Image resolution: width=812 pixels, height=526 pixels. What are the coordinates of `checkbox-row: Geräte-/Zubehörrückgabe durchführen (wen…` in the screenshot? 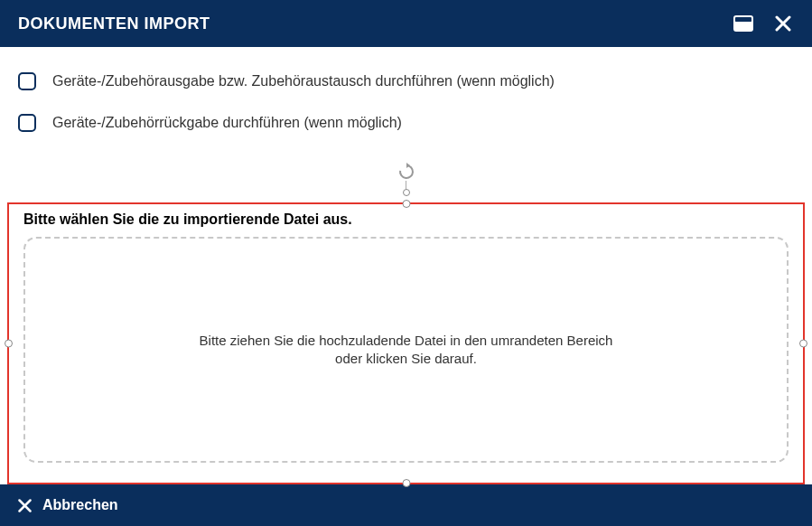 It's located at (406, 123).